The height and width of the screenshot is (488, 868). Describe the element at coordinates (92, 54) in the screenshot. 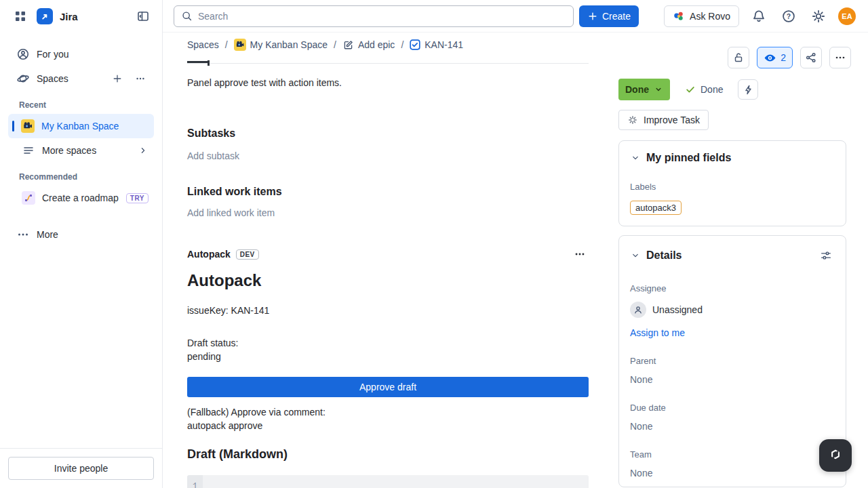

I see `sidebar-item-label: For you` at that location.